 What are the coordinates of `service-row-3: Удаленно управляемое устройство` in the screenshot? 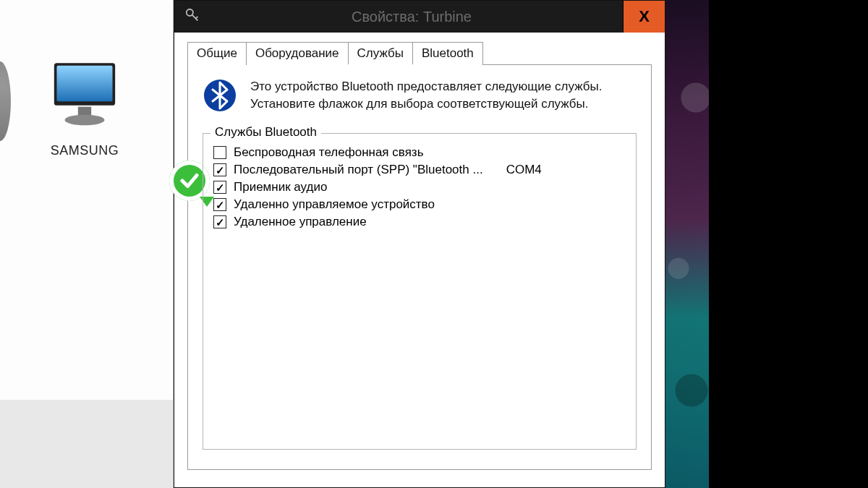 It's located at (420, 205).